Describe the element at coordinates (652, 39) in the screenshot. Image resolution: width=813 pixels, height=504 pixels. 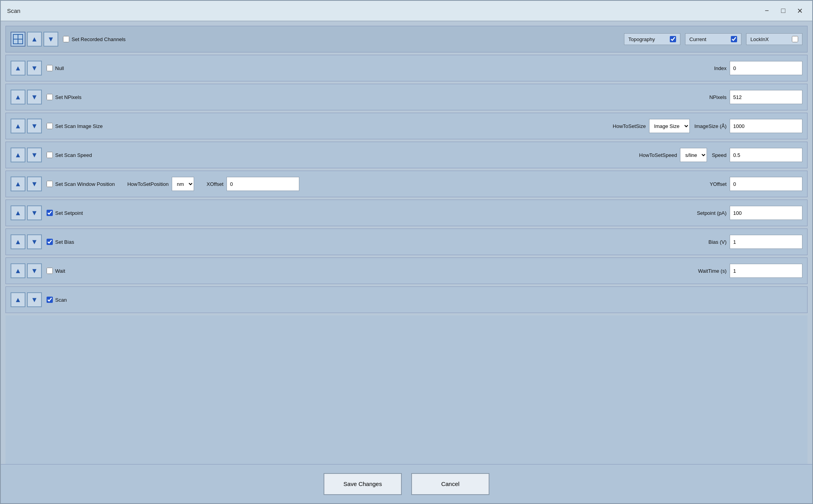
I see `topography-channel: Topography` at that location.